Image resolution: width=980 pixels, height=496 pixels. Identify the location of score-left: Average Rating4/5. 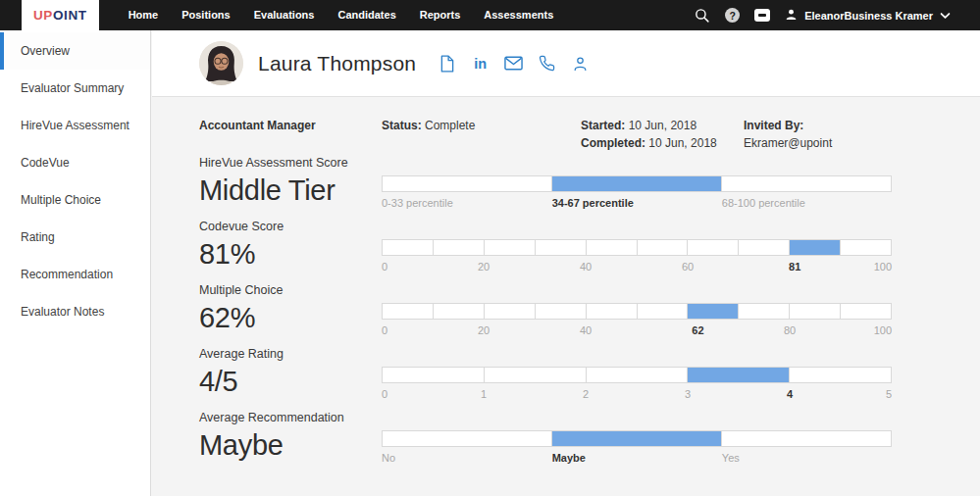
(290, 374).